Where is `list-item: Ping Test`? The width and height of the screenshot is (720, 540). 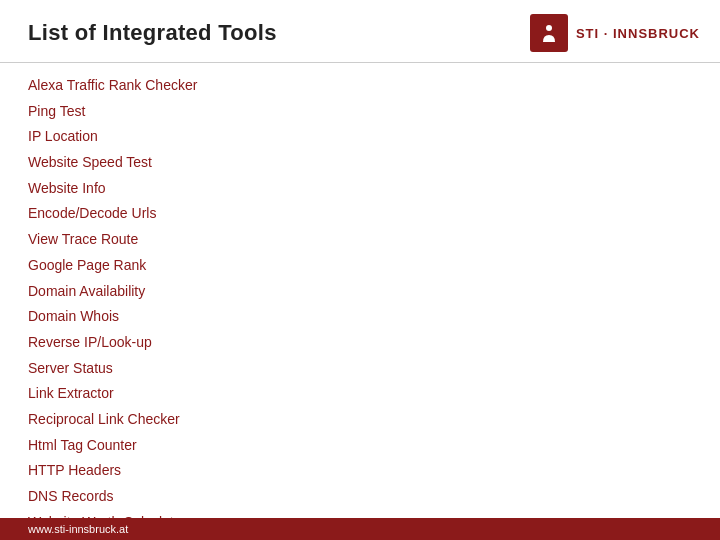 list-item: Ping Test is located at coordinates (360, 112).